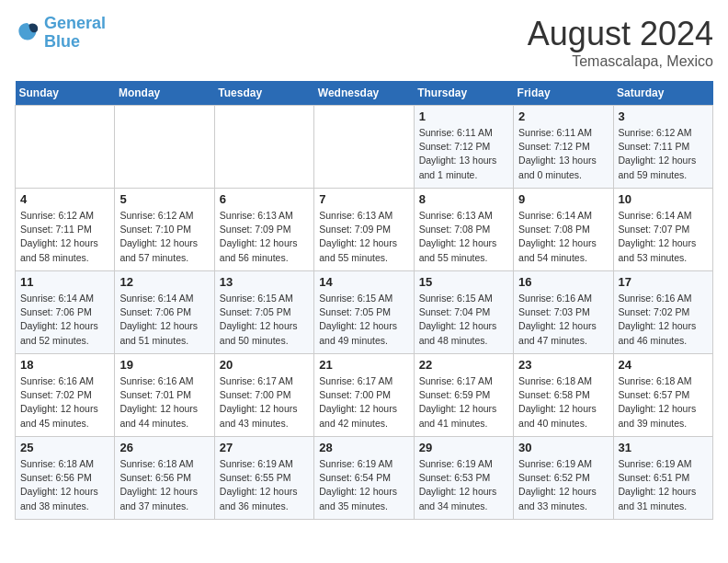 The height and width of the screenshot is (563, 728). What do you see at coordinates (65, 313) in the screenshot?
I see `calendar-cell: 11Sunrise: 6:14 AM Sunset: 7:06 PM Dayli…` at bounding box center [65, 313].